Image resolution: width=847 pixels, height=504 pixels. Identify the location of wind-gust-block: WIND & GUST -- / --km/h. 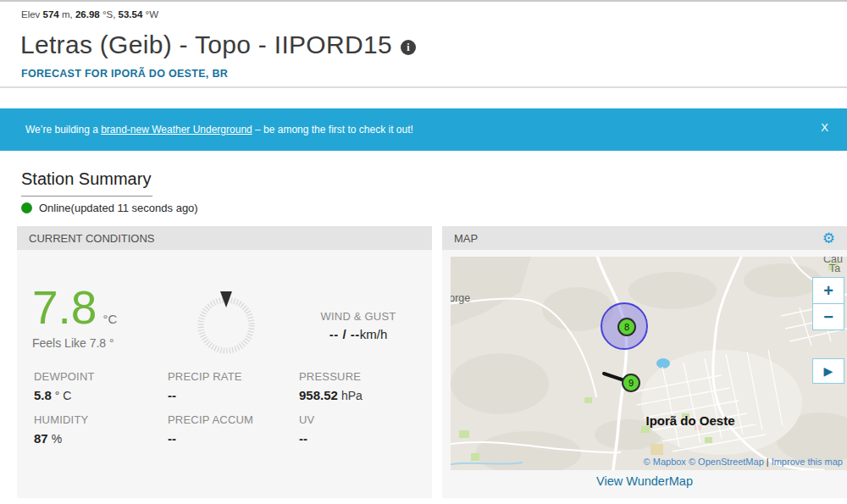
(358, 325).